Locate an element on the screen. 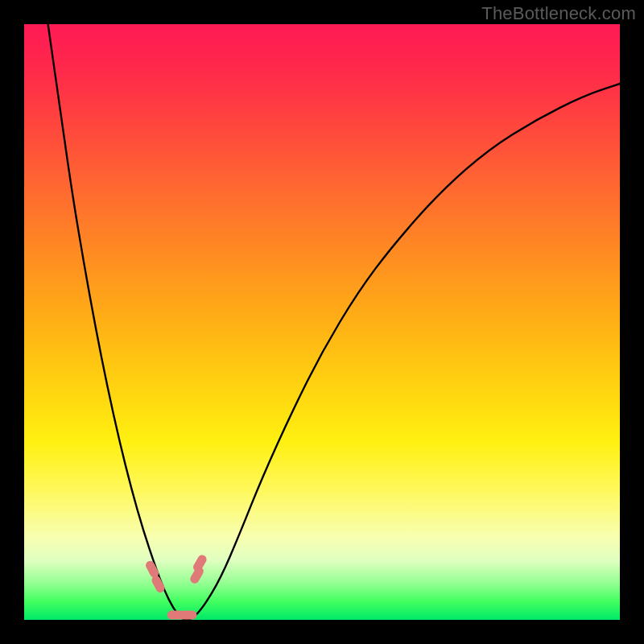 The width and height of the screenshot is (644, 644). watermark-text: TheBottleneck.com is located at coordinates (559, 14).